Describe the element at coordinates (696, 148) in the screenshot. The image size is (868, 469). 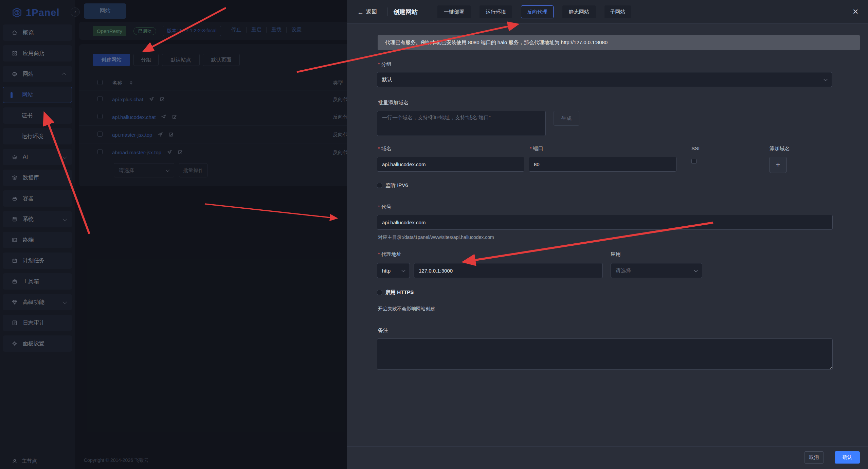
I see `ssl-label: SSL` at that location.